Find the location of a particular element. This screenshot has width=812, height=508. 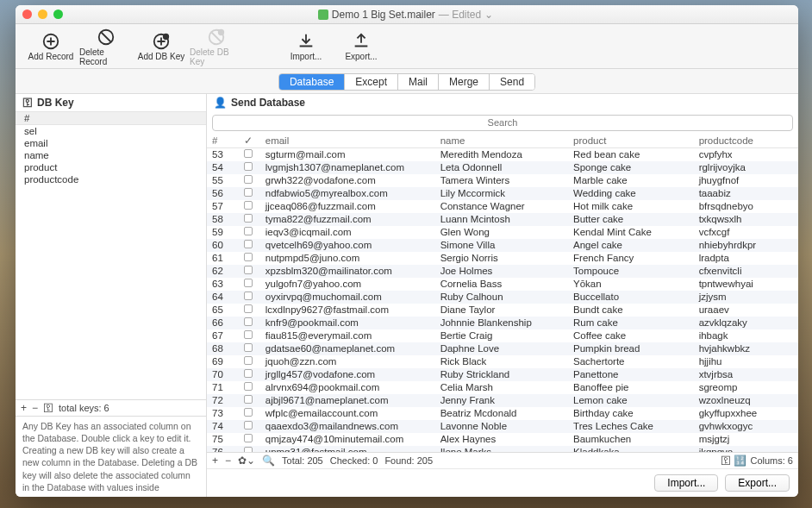

table-row: 64oyxirvpq@muchomail.comRuby CalhounBucc… is located at coordinates (503, 297).